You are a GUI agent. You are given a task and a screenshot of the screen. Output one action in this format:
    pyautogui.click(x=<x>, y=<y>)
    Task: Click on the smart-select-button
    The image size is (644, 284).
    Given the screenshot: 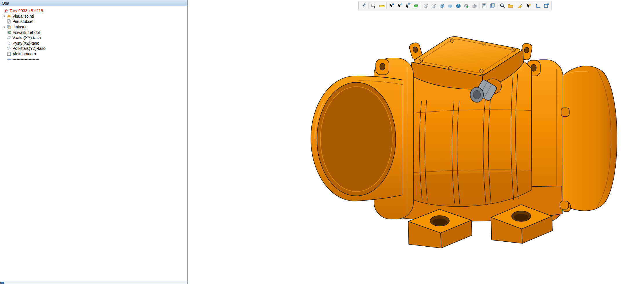 What is the action you would take?
    pyautogui.click(x=528, y=6)
    